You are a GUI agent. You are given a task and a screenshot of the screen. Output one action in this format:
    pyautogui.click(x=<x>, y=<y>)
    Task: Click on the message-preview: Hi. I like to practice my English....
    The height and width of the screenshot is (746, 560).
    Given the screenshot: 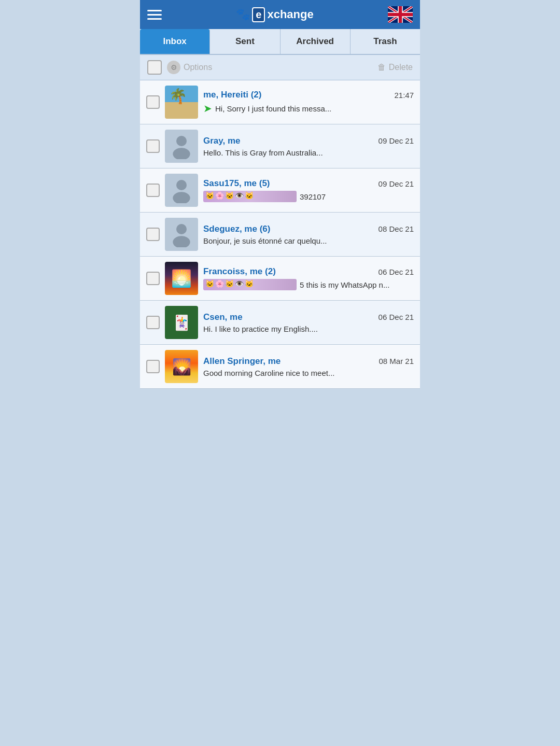 What is the action you would take?
    pyautogui.click(x=309, y=329)
    